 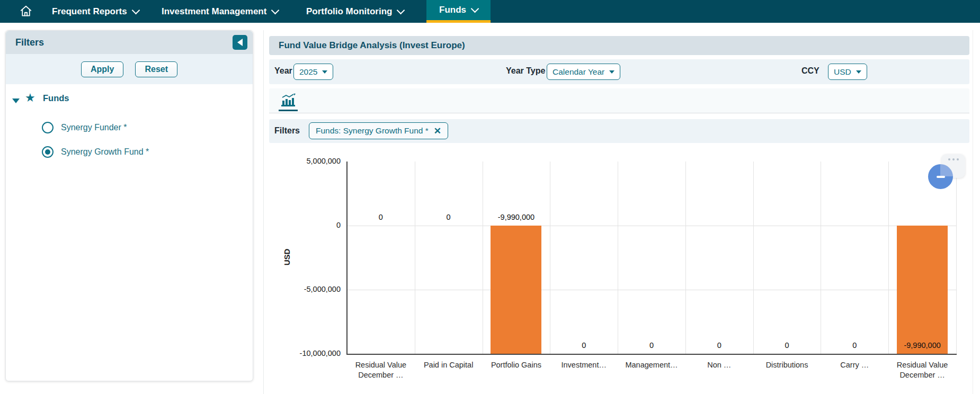 I want to click on year-dropdown-value: 2025, so click(x=308, y=72).